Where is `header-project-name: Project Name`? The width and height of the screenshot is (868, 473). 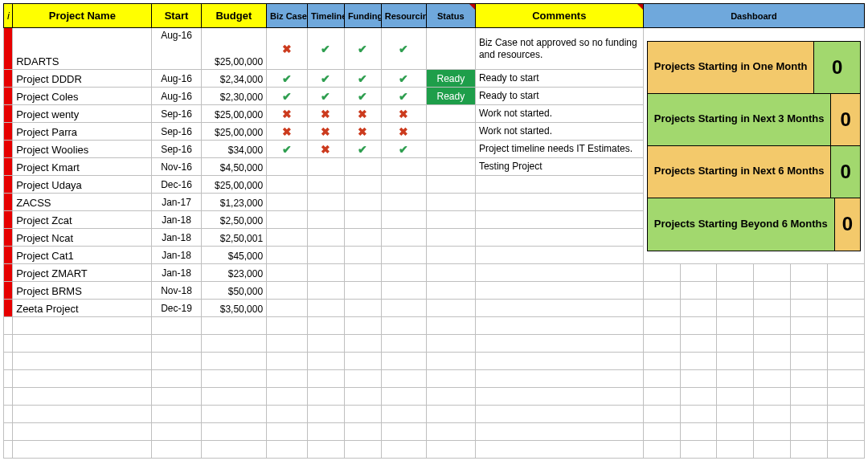 header-project-name: Project Name is located at coordinates (82, 16).